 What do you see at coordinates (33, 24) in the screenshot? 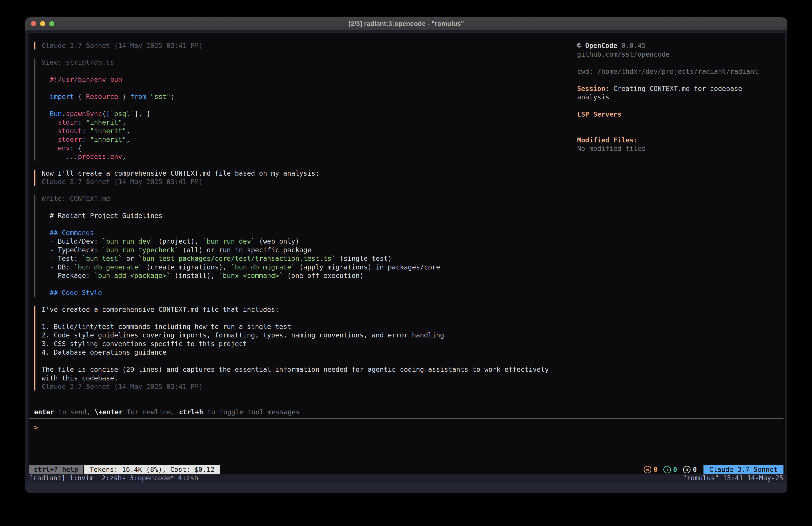
I see `close-window-button` at bounding box center [33, 24].